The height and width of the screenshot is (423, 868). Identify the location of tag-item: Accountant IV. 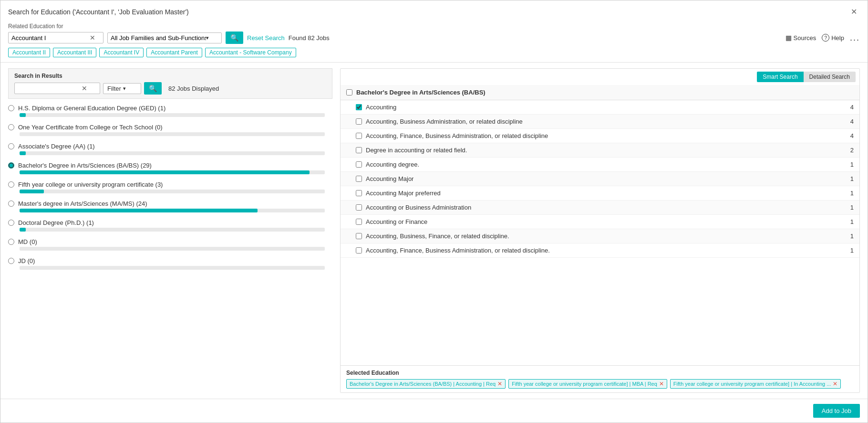
(121, 53).